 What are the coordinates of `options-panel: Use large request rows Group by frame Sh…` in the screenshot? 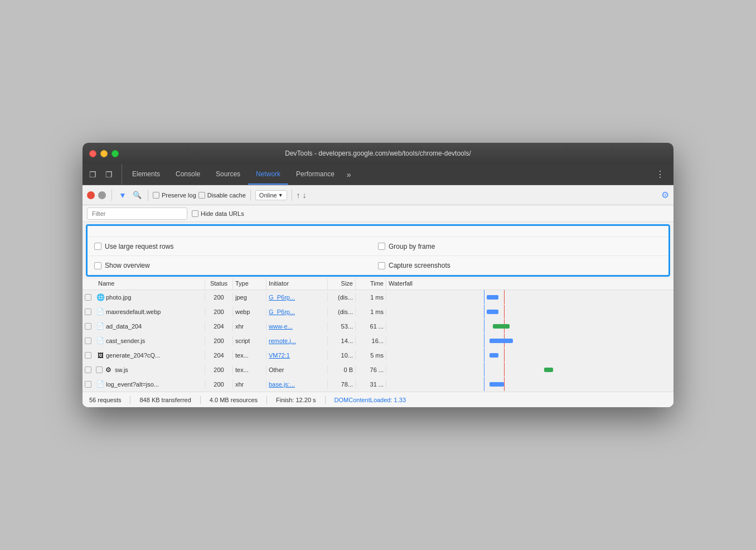 It's located at (378, 250).